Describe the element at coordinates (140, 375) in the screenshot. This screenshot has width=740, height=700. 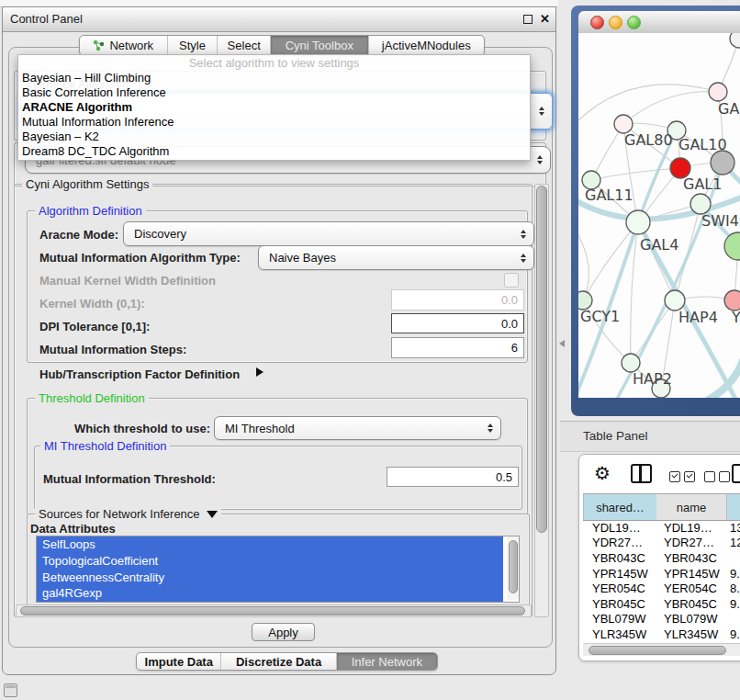
I see `hub-definition-label: Hub/Transcription Factor Definition` at that location.